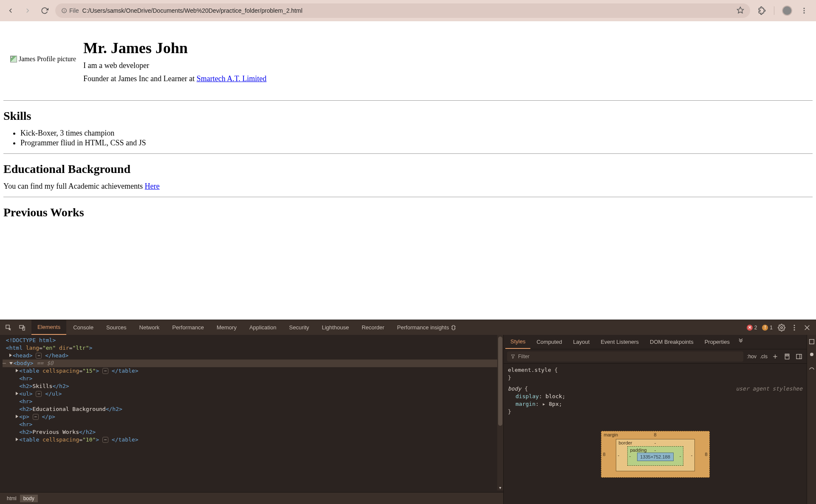  Describe the element at coordinates (253, 371) in the screenshot. I see `dom-line: <table cellspacing="15"> ⋯ </table>` at that location.